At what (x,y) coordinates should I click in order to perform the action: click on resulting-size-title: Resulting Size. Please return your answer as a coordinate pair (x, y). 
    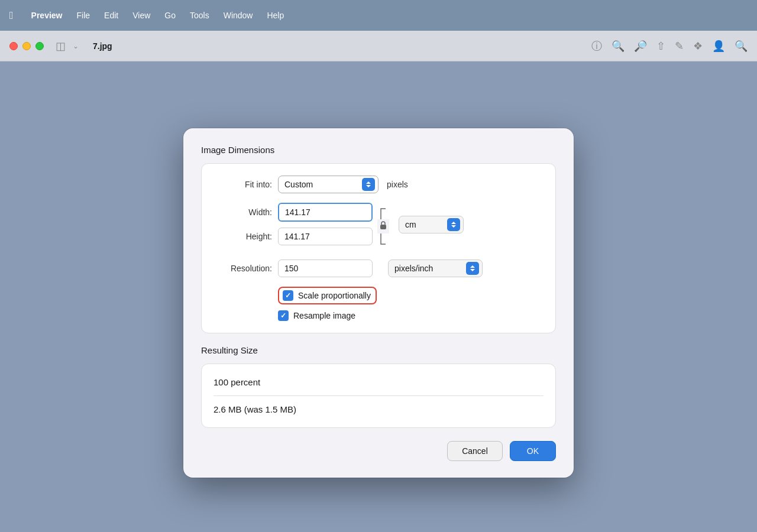
    Looking at the image, I should click on (378, 350).